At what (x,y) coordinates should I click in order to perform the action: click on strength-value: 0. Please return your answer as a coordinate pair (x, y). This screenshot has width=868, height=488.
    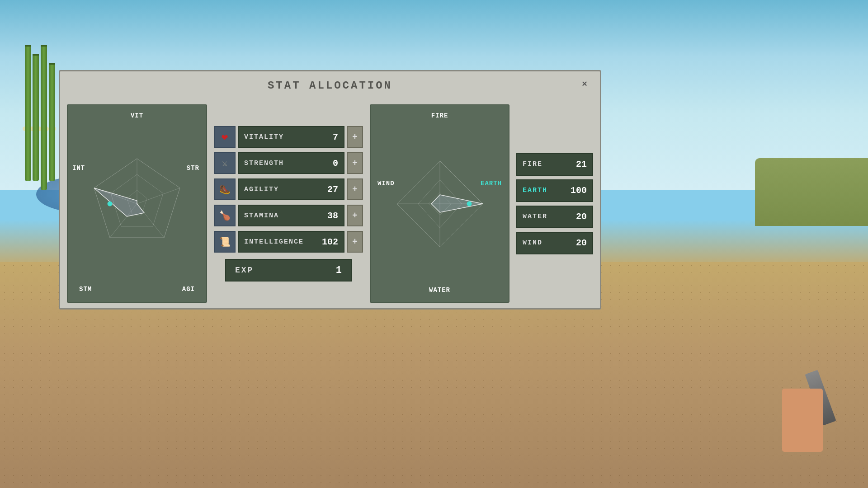
    Looking at the image, I should click on (327, 164).